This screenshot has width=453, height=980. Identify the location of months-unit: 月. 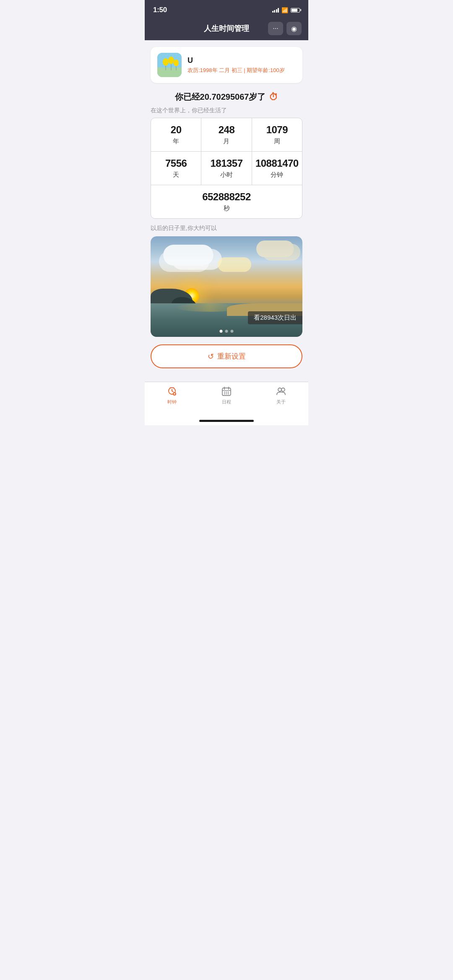
(226, 142).